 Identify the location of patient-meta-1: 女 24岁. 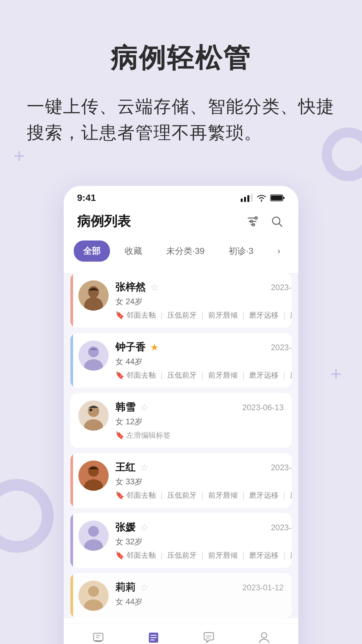
(203, 302).